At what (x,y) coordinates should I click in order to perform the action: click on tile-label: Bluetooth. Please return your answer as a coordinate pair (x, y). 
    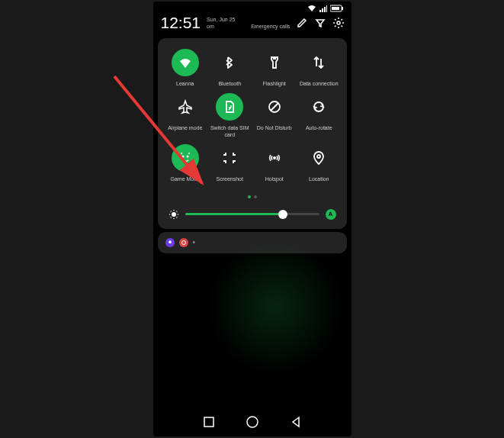
    Looking at the image, I should click on (230, 84).